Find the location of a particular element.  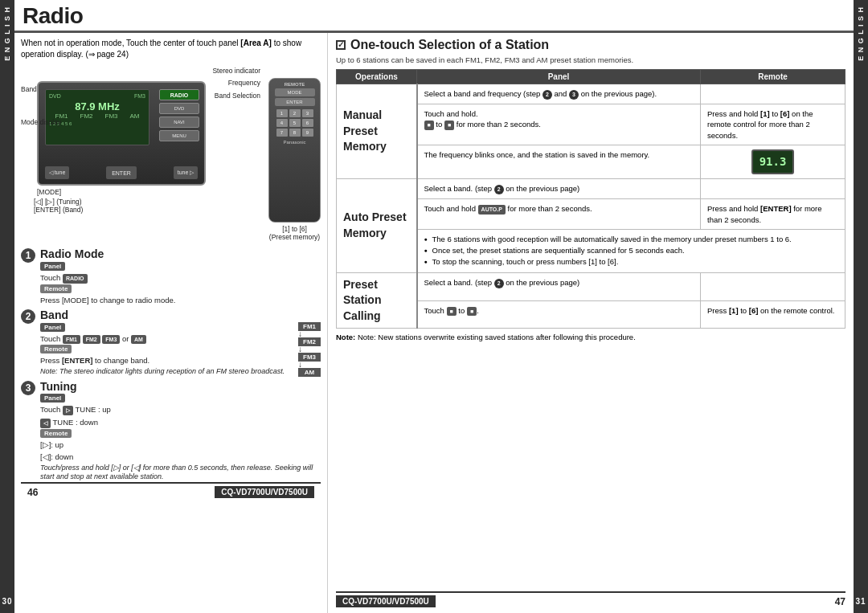

manual-preset-panel-2: Touch and hold. ■ to ■ for more than 2 s… is located at coordinates (559, 124).